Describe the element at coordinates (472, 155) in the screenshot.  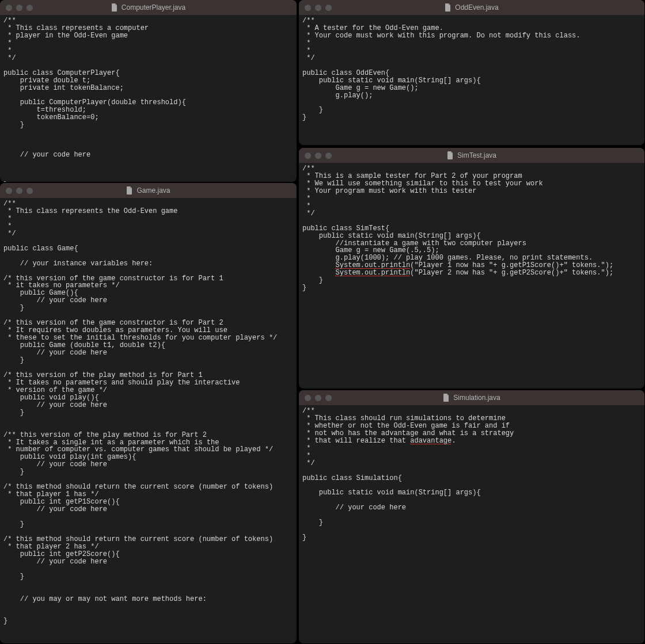
I see `window-title-wrap: SimTest.java` at that location.